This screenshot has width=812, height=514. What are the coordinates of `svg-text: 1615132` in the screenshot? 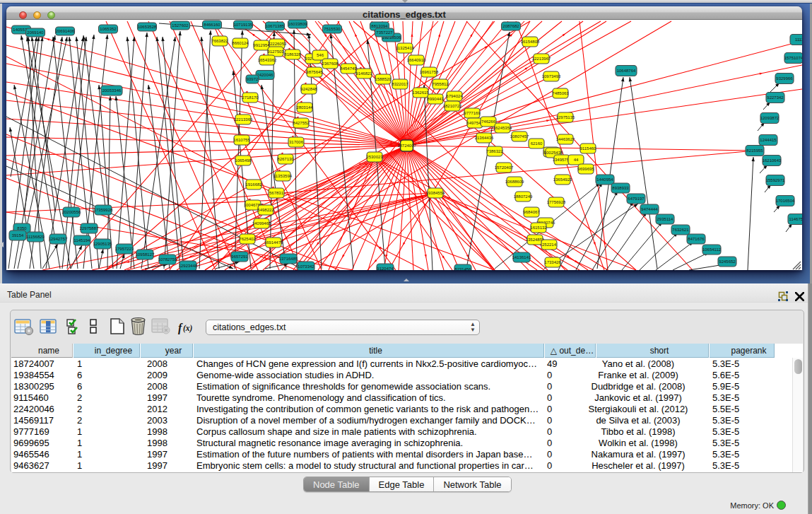 It's located at (539, 228).